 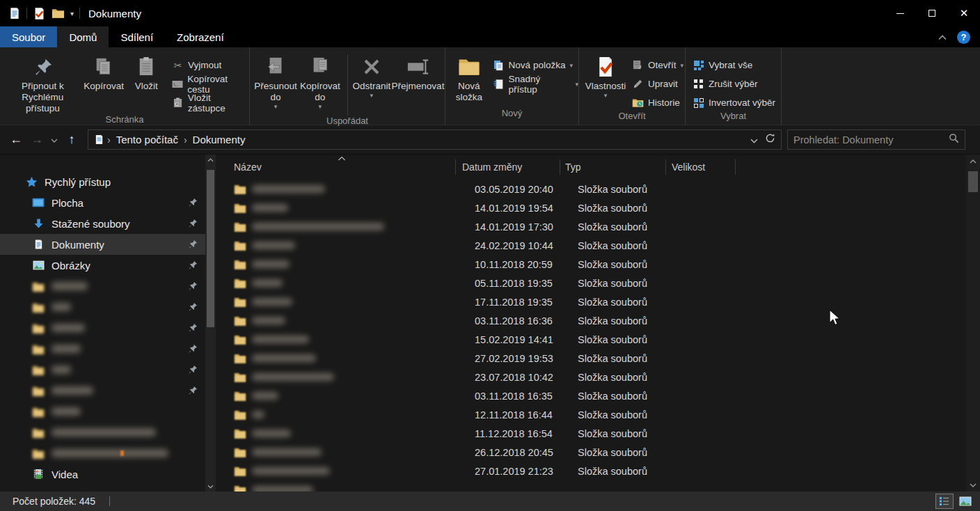 What do you see at coordinates (591, 207) in the screenshot?
I see `file-row: 14.01.2019 19:54Složka souborů` at bounding box center [591, 207].